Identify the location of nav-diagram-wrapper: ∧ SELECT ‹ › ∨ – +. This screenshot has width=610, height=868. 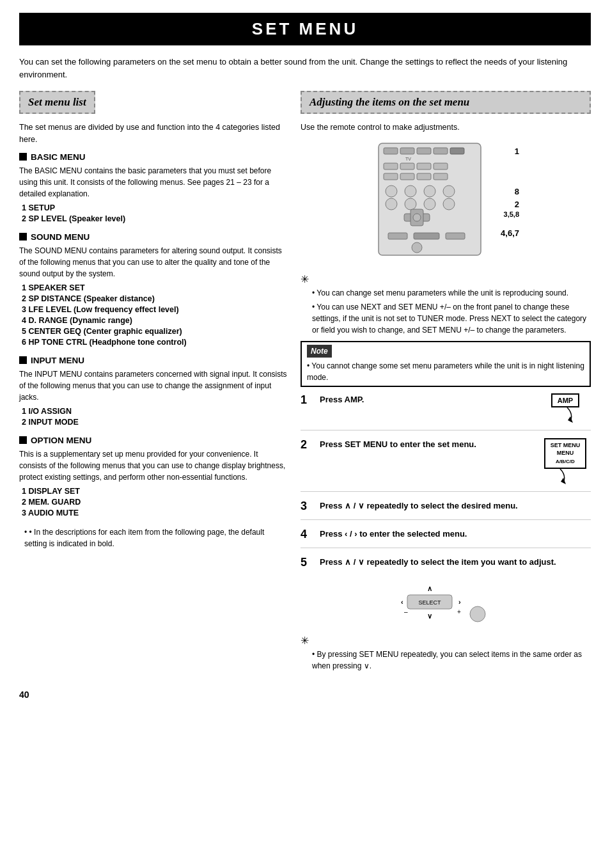
(446, 606).